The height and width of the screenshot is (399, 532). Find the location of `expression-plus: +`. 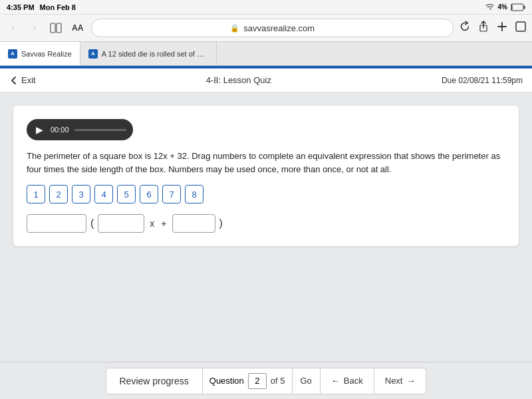

expression-plus: + is located at coordinates (164, 223).